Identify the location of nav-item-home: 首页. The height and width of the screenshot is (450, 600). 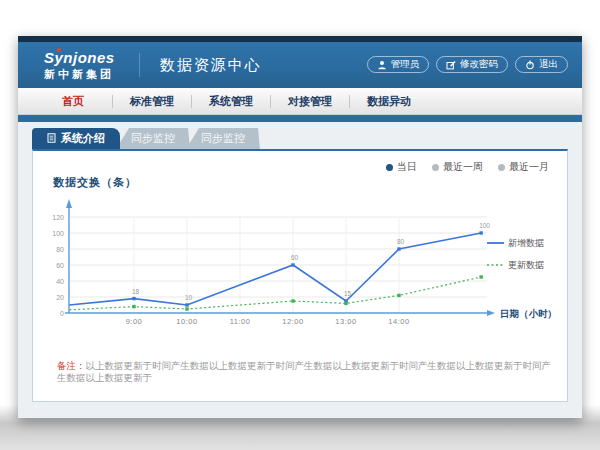
(73, 101).